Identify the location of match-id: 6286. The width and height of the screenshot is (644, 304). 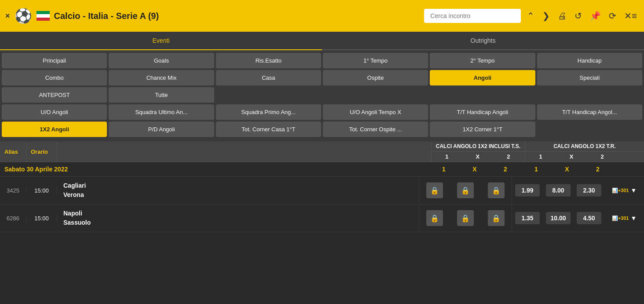
(13, 219).